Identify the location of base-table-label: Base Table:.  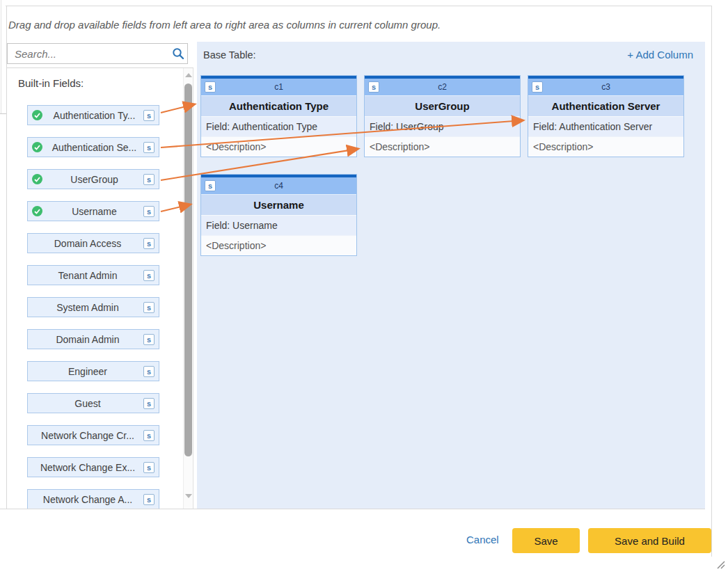
(230, 55).